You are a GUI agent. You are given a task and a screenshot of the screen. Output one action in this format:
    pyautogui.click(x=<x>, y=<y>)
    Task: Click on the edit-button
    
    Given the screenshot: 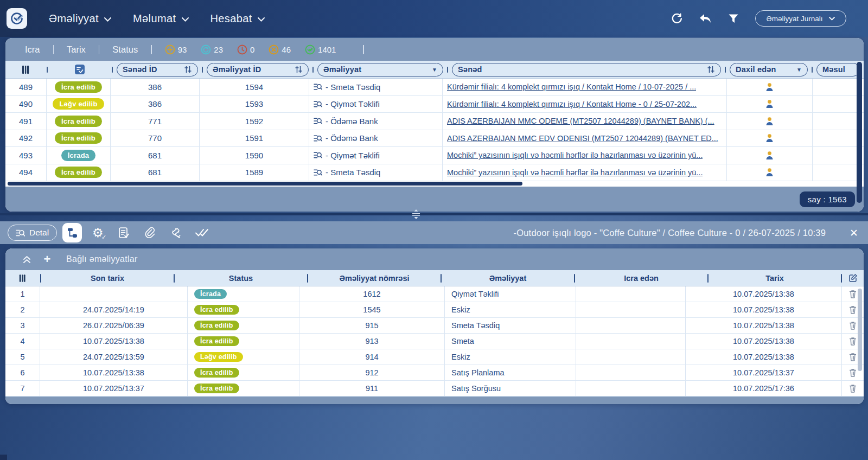 What is the action you would take?
    pyautogui.click(x=853, y=278)
    